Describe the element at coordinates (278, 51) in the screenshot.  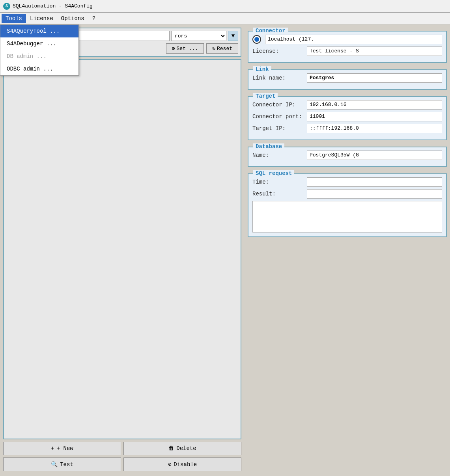
I see `license-label: License:` at that location.